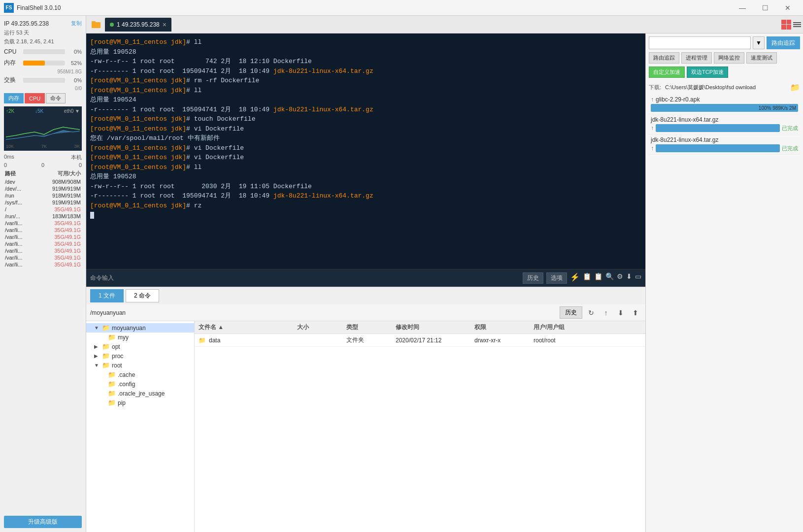 This screenshot has width=803, height=532. Describe the element at coordinates (140, 328) in the screenshot. I see `fb-tree-item: ▼ 📁 moyuanyuan` at that location.